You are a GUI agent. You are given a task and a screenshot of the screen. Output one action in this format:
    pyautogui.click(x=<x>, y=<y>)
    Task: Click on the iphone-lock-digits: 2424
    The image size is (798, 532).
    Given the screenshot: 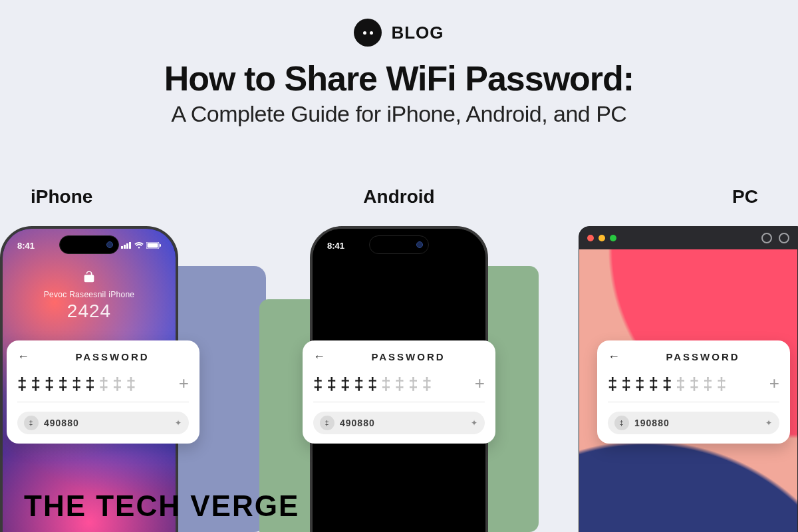 What is the action you would take?
    pyautogui.click(x=89, y=311)
    